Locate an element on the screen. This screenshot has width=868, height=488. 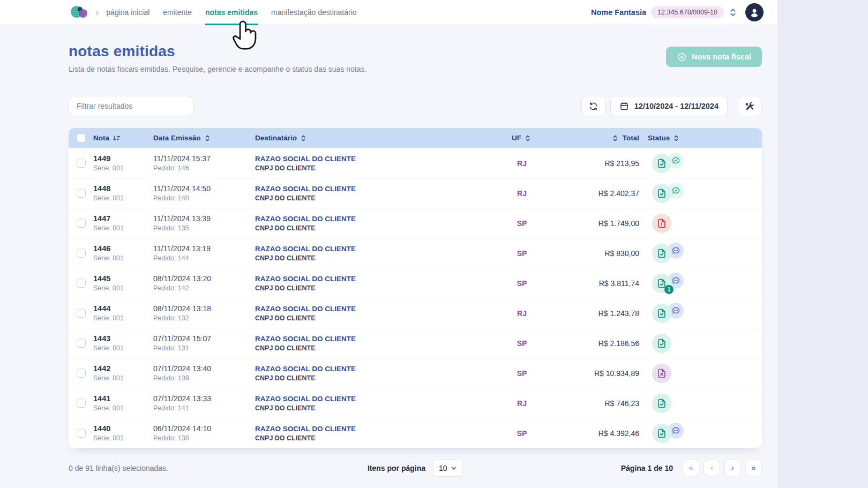
col-header-destinatario: Destinatário is located at coordinates (276, 138).